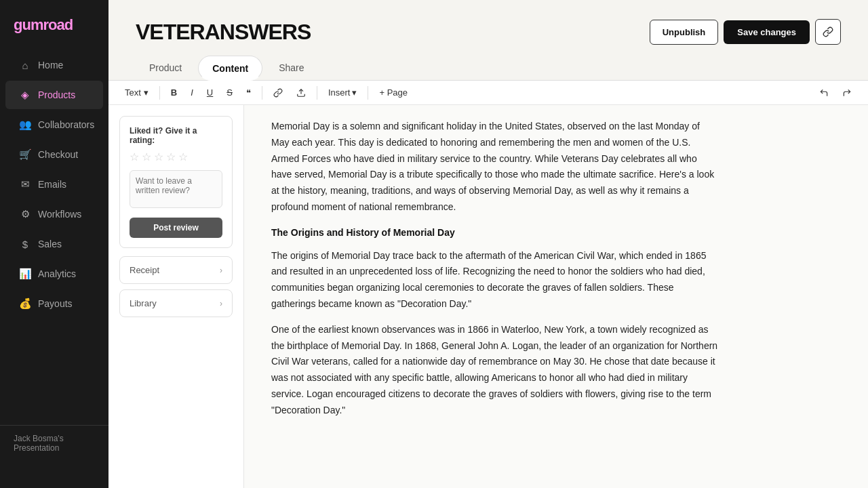  I want to click on sidebar-label-payouts: Payouts, so click(56, 304).